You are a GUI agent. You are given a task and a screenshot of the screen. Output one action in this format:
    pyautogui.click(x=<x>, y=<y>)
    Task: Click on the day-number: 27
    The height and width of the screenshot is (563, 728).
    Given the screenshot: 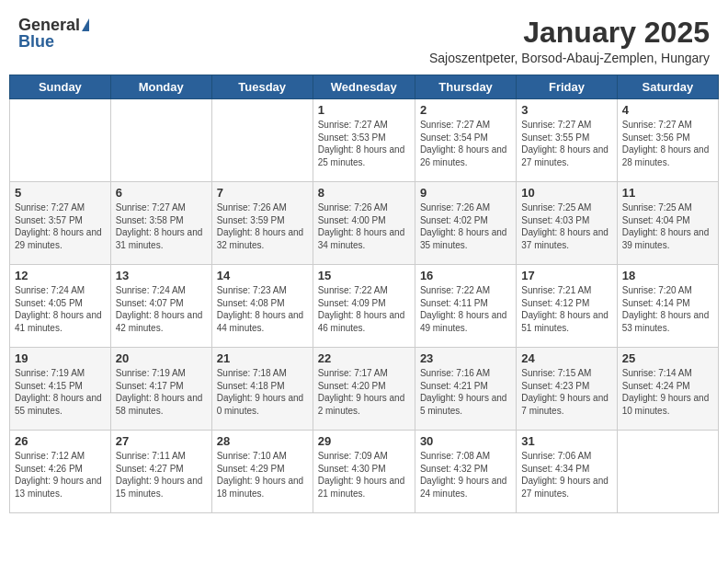 What is the action you would take?
    pyautogui.click(x=162, y=442)
    